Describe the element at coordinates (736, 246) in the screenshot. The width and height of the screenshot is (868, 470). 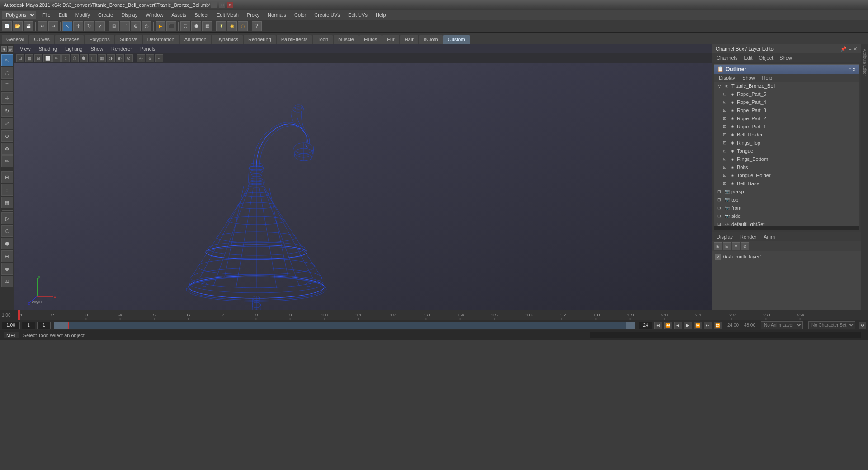
I see `layers-tb-3: ≡` at that location.